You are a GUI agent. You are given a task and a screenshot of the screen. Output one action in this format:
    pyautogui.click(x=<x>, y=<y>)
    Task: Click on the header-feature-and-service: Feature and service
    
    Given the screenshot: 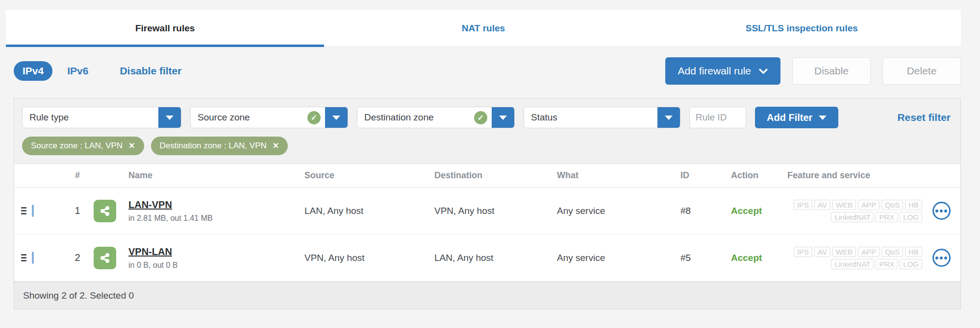 What is the action you would take?
    pyautogui.click(x=850, y=175)
    